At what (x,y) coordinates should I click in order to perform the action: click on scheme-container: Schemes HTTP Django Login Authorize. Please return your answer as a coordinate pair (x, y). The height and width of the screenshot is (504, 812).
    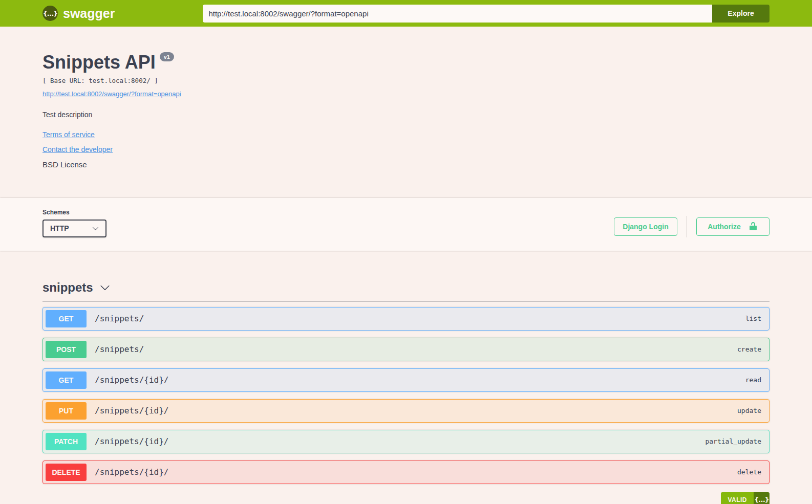
    Looking at the image, I should click on (406, 224).